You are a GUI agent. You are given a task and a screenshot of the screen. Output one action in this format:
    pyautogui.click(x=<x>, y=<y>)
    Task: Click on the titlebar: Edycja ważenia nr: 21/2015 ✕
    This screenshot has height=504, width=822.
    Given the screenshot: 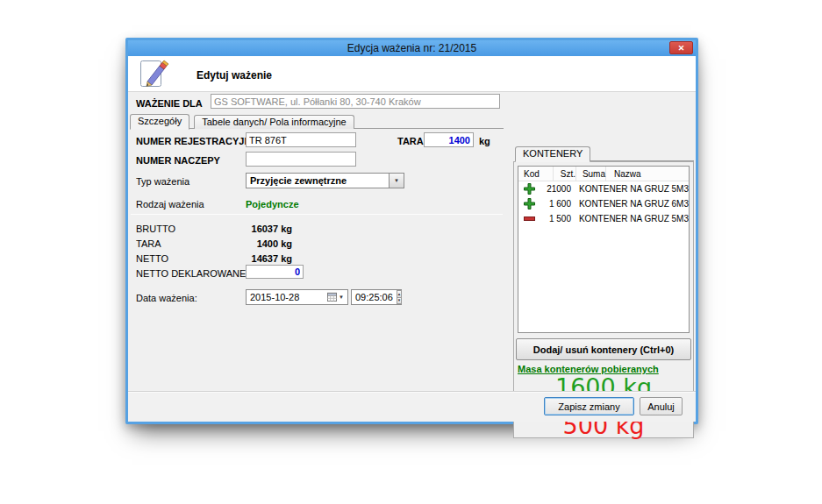 What is the action you would take?
    pyautogui.click(x=412, y=48)
    